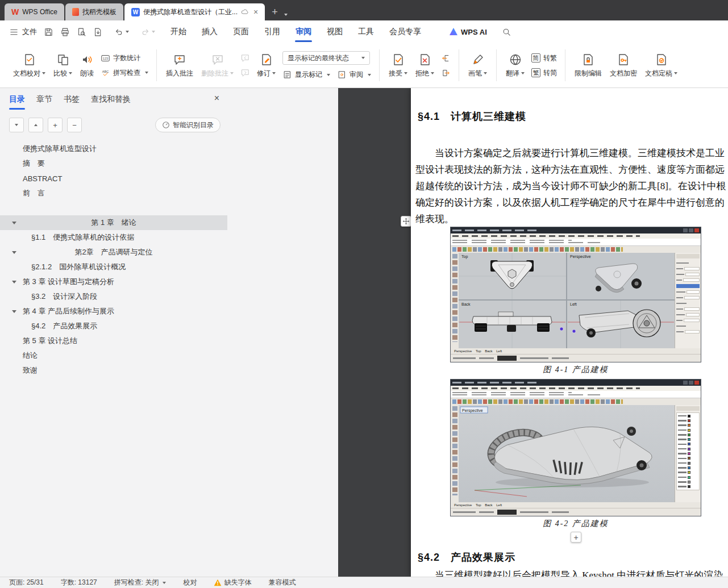 The height and width of the screenshot is (588, 728). I want to click on redo-button, so click(148, 32).